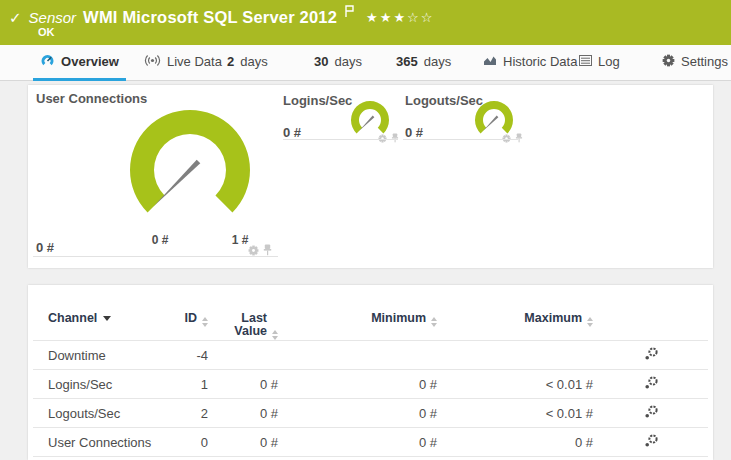  What do you see at coordinates (370, 313) in the screenshot?
I see `table-header-row: Channel ID Last Value Minimum Maximum` at bounding box center [370, 313].